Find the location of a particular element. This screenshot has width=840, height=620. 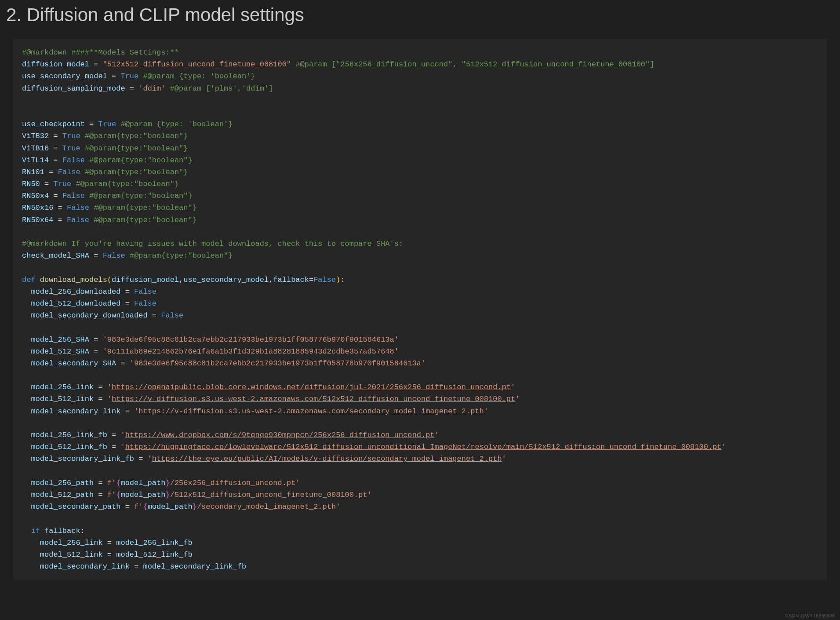

code-string: 'ddim' is located at coordinates (152, 89).